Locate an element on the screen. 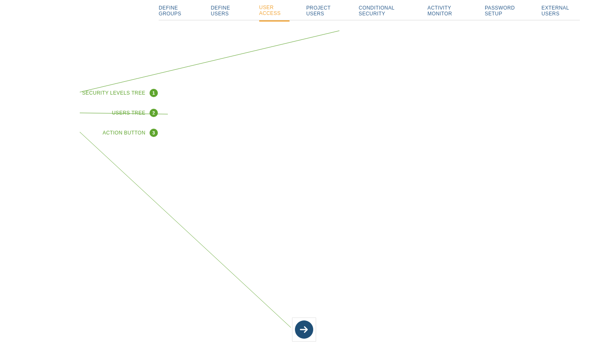  tab-define-users: DEFINE USERS is located at coordinates (226, 13).